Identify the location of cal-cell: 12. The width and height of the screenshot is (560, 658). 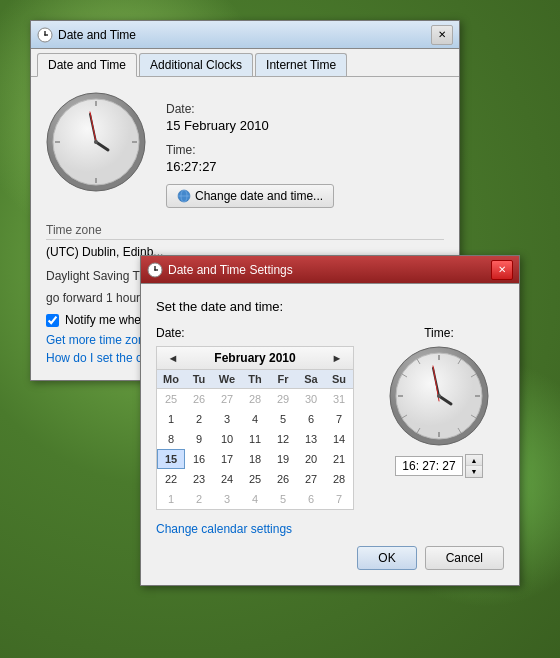
(283, 439).